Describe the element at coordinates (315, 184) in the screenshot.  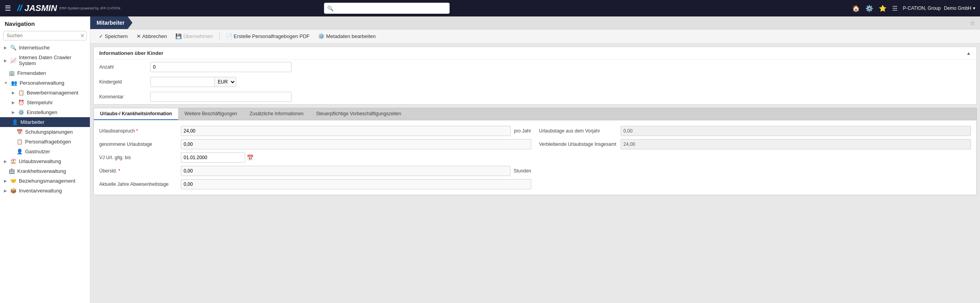
I see `abwesenheit-row: Aktuelle Jahre Abwesenheitstage` at that location.